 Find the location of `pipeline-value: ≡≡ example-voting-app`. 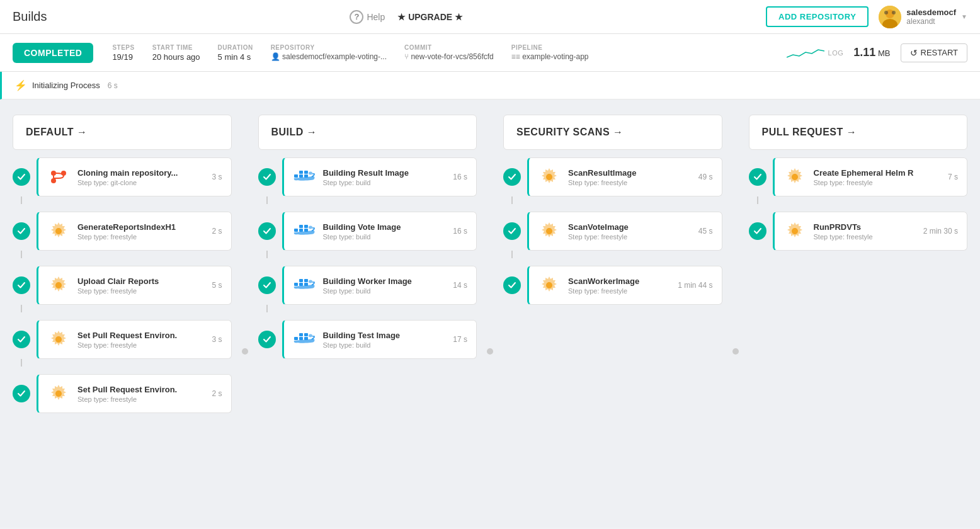

pipeline-value: ≡≡ example-voting-app is located at coordinates (550, 57).